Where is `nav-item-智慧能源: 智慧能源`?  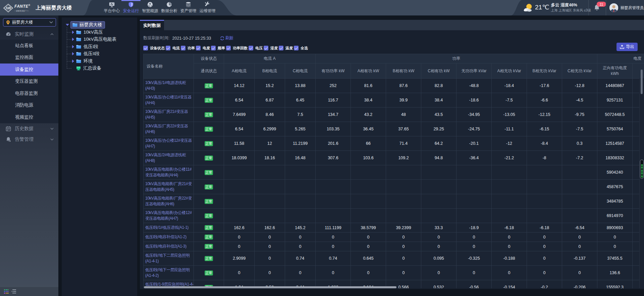
nav-item-智慧能源: 智慧能源 is located at coordinates (150, 8).